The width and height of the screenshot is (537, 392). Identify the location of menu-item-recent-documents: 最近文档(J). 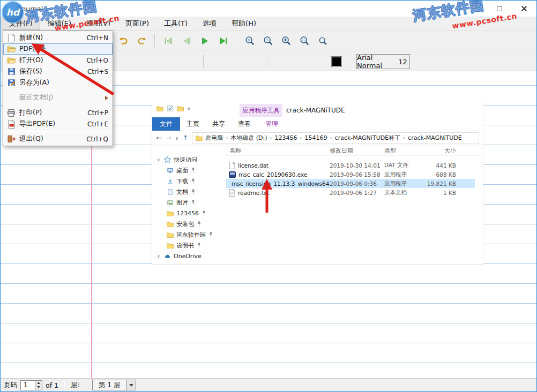
(58, 97).